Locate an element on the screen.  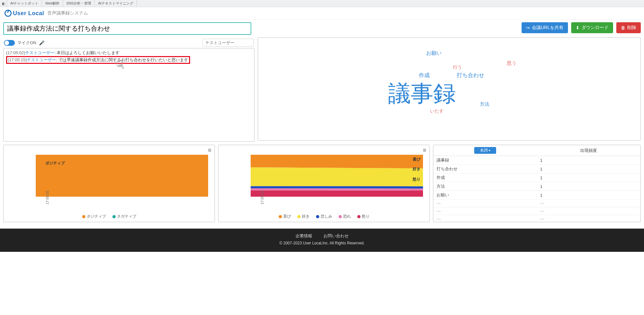
freq-word: 作成 is located at coordinates (485, 178).